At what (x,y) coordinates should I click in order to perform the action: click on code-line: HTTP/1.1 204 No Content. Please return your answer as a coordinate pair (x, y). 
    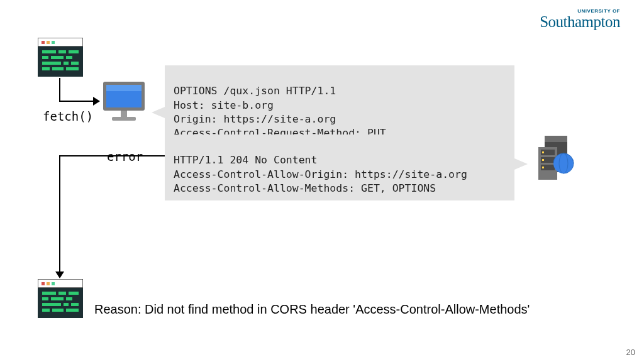
    Looking at the image, I should click on (245, 160).